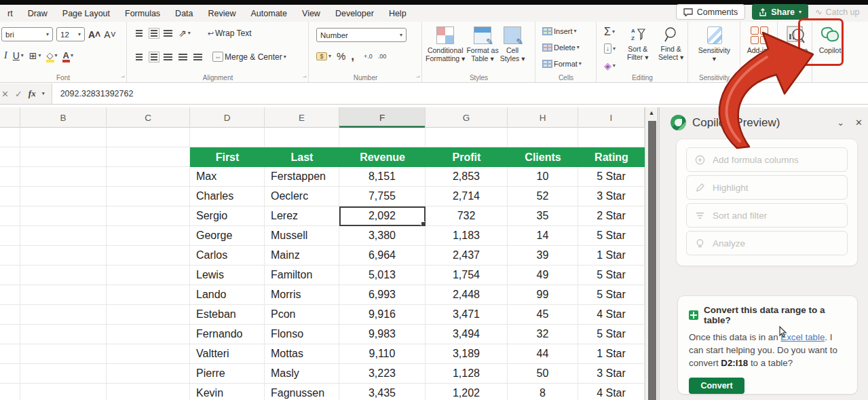  What do you see at coordinates (139, 57) in the screenshot?
I see `align-left-icon` at bounding box center [139, 57].